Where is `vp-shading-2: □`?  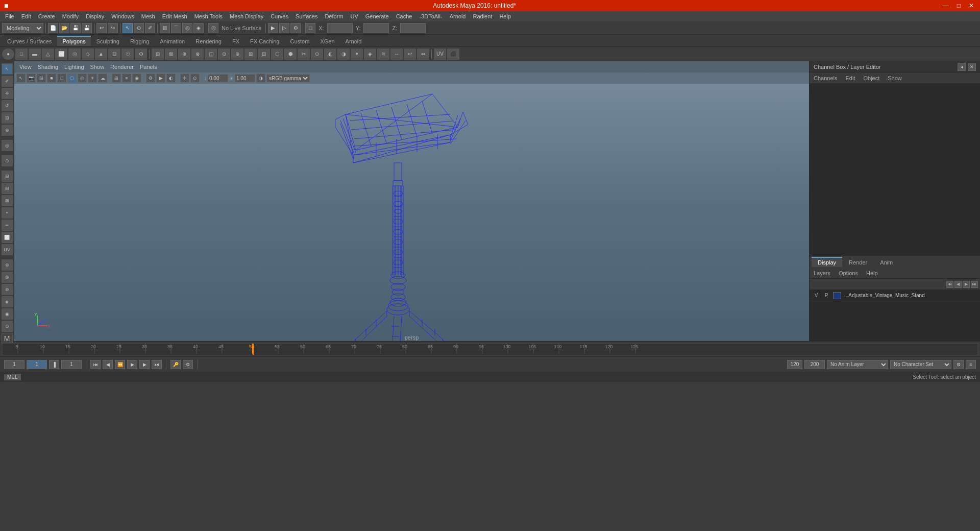 vp-shading-2: □ is located at coordinates (62, 78).